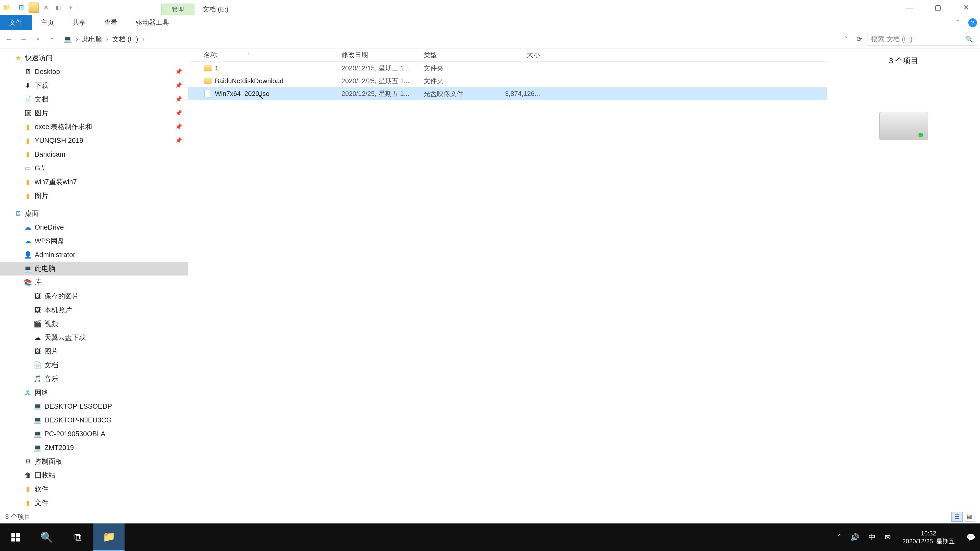 The width and height of the screenshot is (980, 551). I want to click on nav-pictures: 🖼图片📌, so click(94, 113).